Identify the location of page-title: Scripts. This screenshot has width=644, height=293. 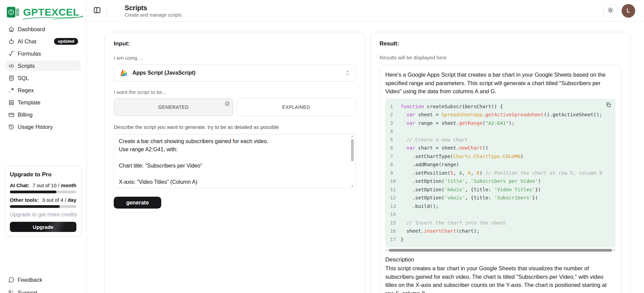
(153, 8).